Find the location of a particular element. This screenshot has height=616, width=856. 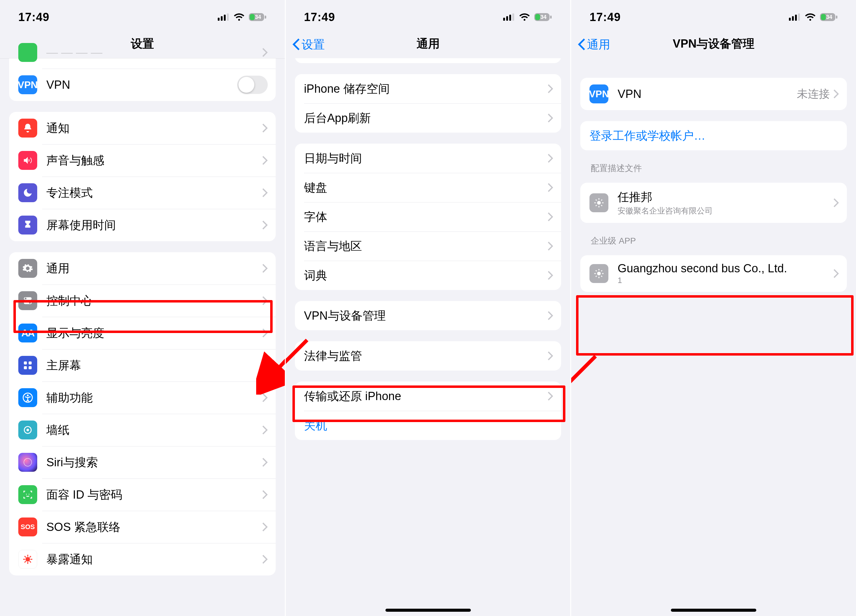

row-profile: 任推邦 安徽聚名企业咨询有限公司 is located at coordinates (714, 203).